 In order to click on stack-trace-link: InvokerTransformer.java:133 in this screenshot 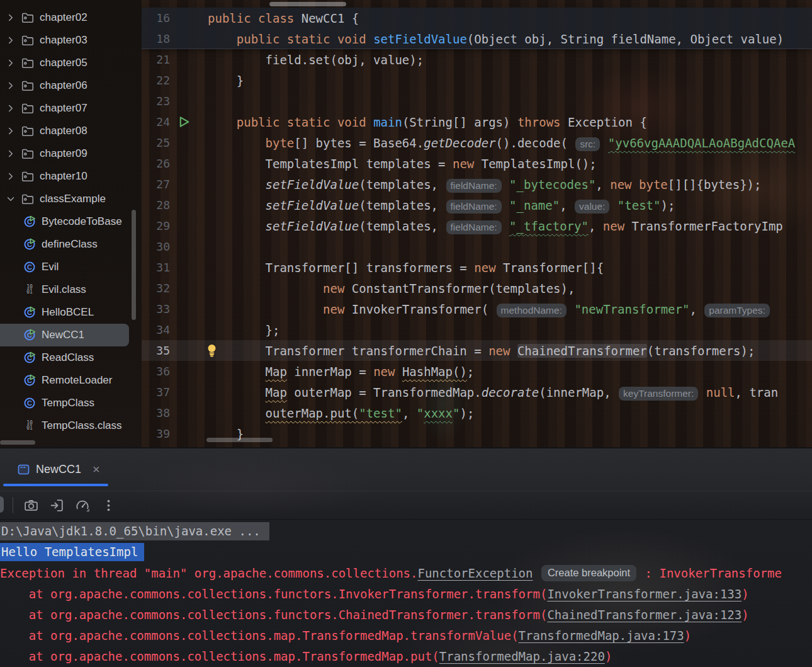, I will do `click(645, 594)`.